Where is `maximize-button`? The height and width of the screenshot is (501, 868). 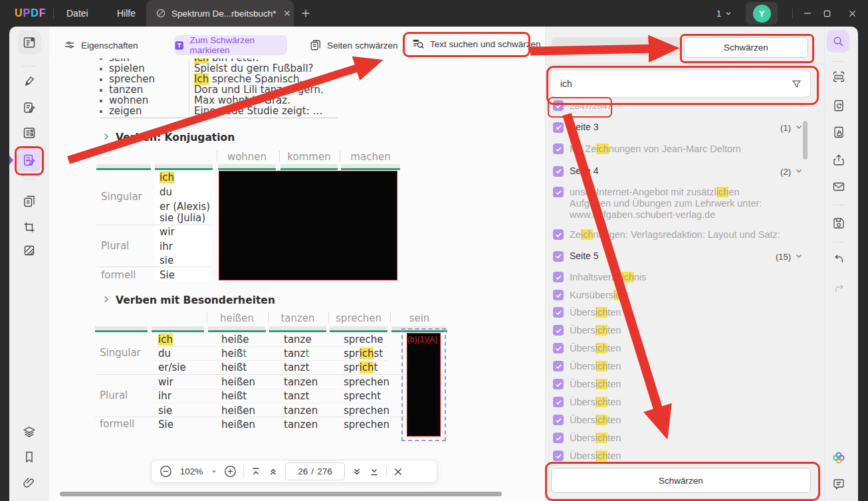 maximize-button is located at coordinates (827, 13).